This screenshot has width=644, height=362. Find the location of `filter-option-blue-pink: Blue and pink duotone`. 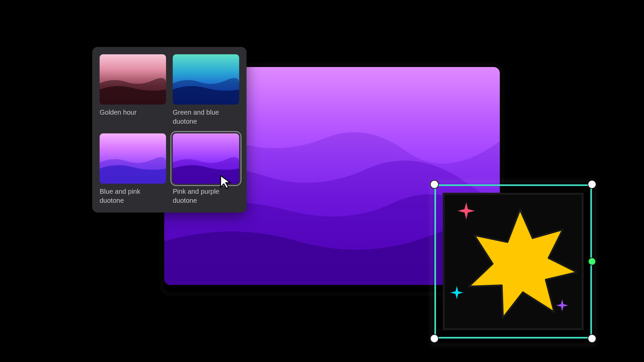

filter-option-blue-pink: Blue and pink duotone is located at coordinates (133, 169).